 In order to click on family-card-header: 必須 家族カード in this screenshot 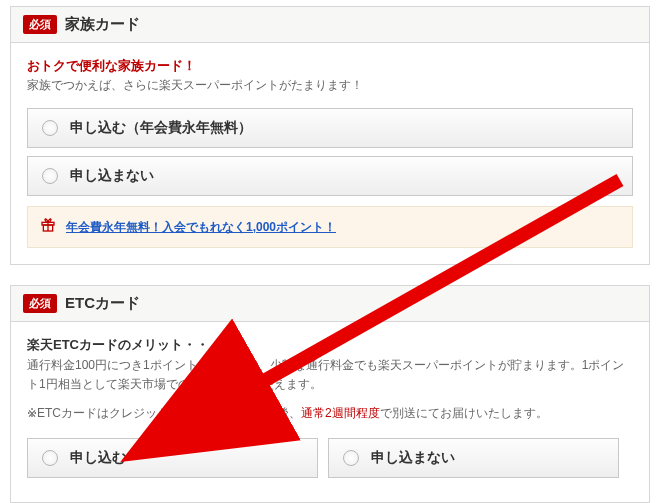, I will do `click(330, 25)`.